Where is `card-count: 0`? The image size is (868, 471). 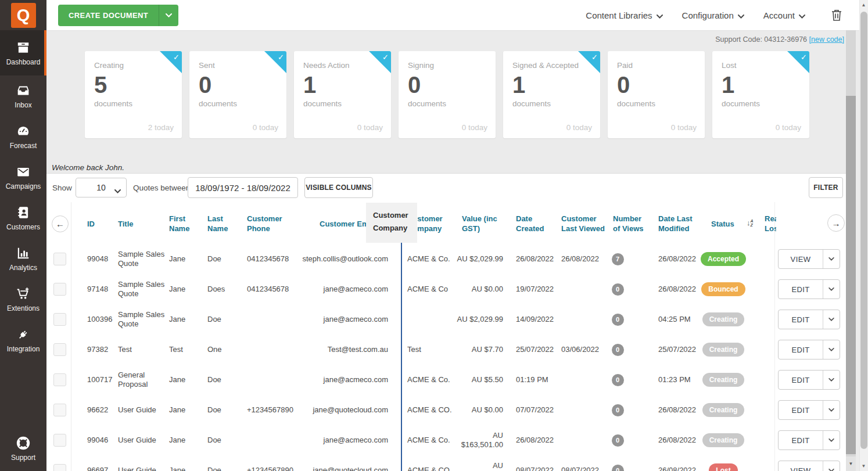
card-count: 0 is located at coordinates (452, 85).